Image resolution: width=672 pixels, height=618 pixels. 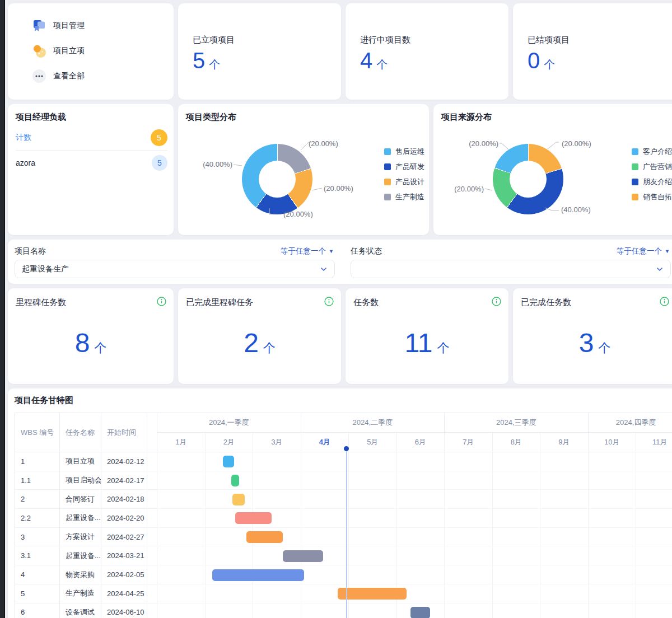 I want to click on menu-item-project-management: 项目管理, so click(x=58, y=26).